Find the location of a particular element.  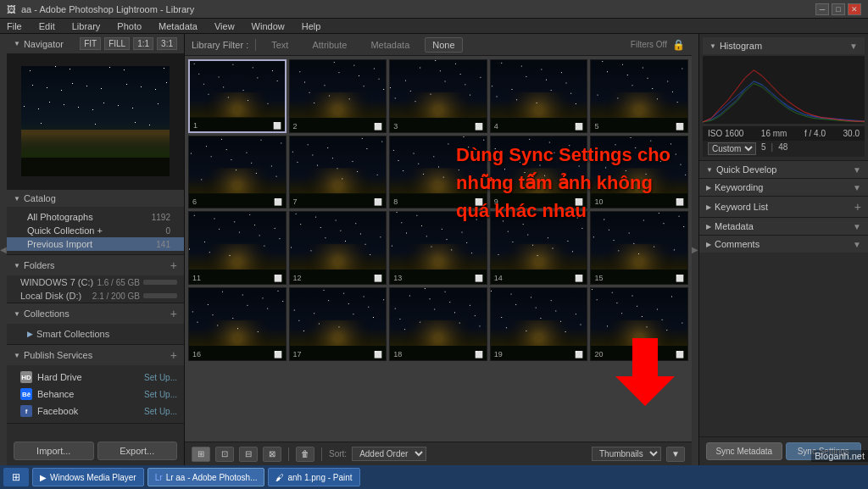

import-button: Import... is located at coordinates (54, 451).